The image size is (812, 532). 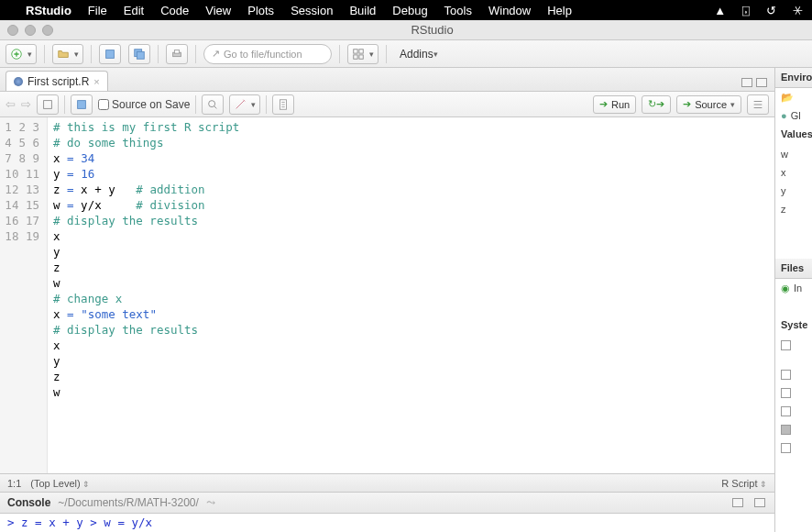 What do you see at coordinates (82, 105) in the screenshot?
I see `save-icon` at bounding box center [82, 105].